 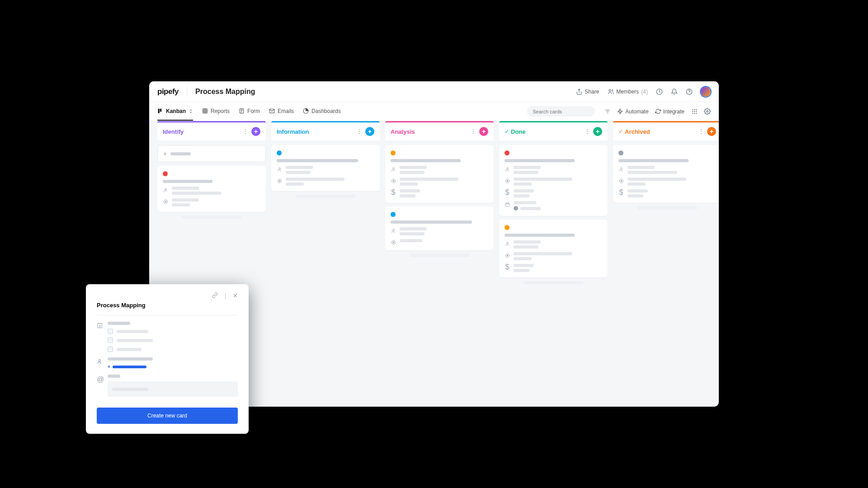 I want to click on priority-dot-orange, so click(x=507, y=228).